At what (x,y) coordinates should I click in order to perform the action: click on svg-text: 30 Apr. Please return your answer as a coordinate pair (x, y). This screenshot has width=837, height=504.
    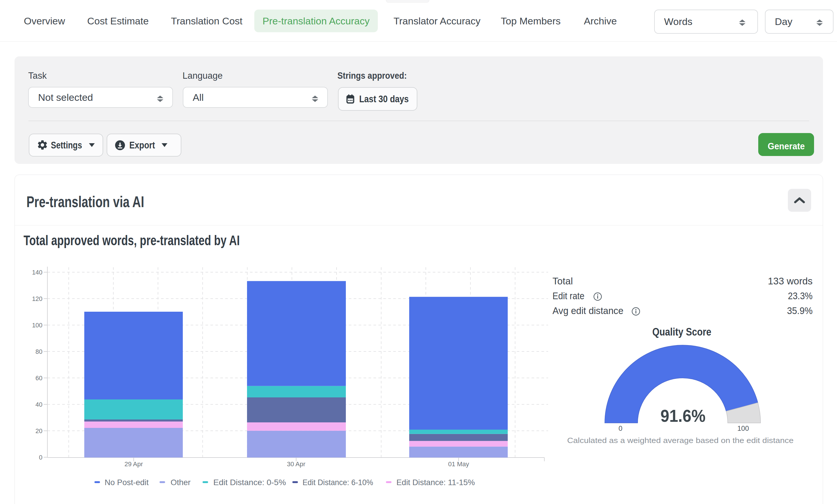
    Looking at the image, I should click on (296, 464).